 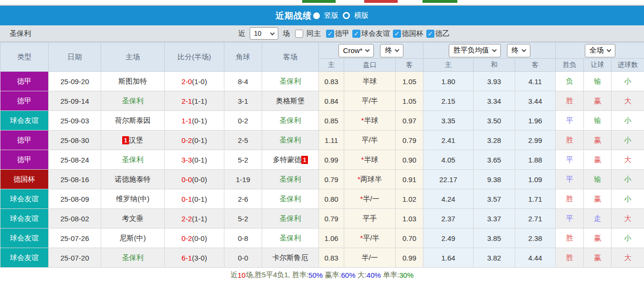 What do you see at coordinates (449, 101) in the screenshot?
I see `avg-home-cell: 2.15` at bounding box center [449, 101].